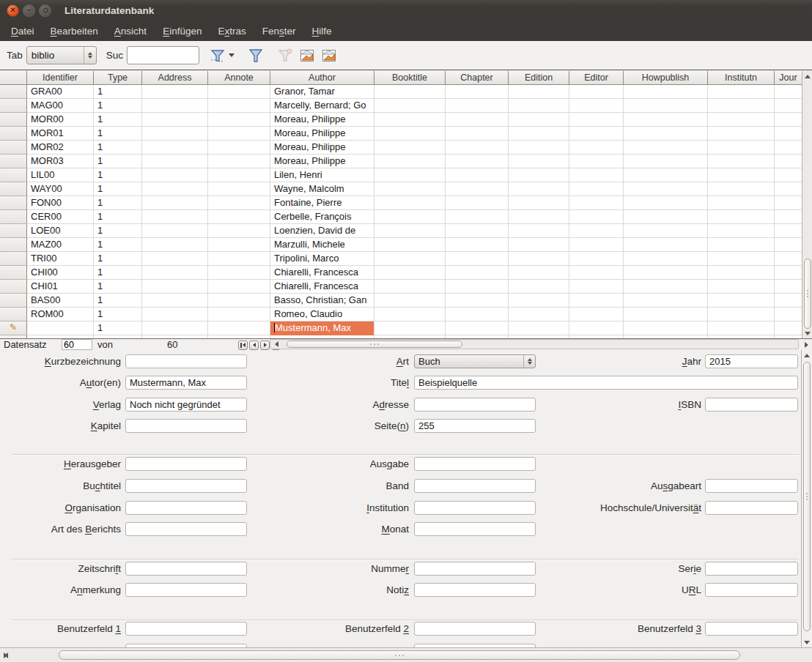 The width and height of the screenshot is (812, 662). What do you see at coordinates (665, 78) in the screenshot?
I see `column-header-howpublish: Howpublish` at bounding box center [665, 78].